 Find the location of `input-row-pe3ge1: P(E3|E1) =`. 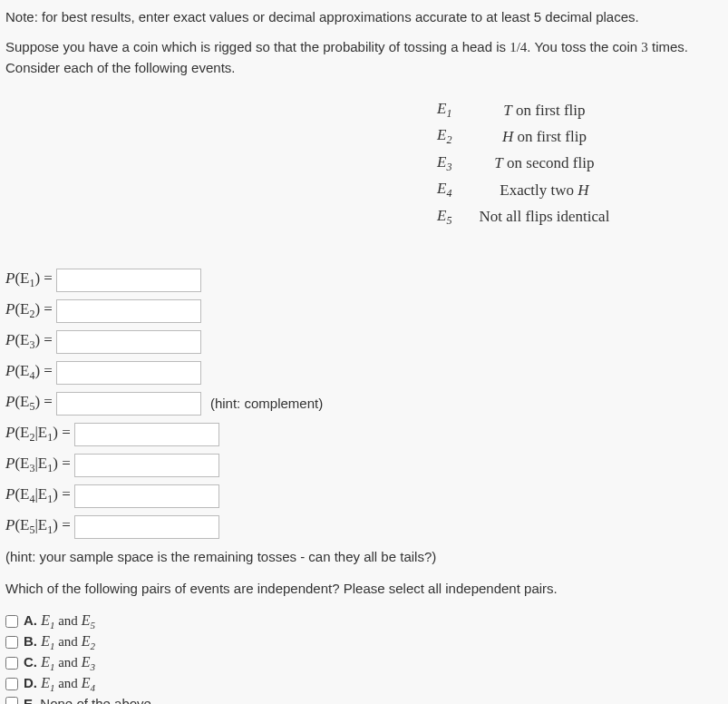

input-row-pe3ge1: P(E3|E1) = is located at coordinates (363, 465).